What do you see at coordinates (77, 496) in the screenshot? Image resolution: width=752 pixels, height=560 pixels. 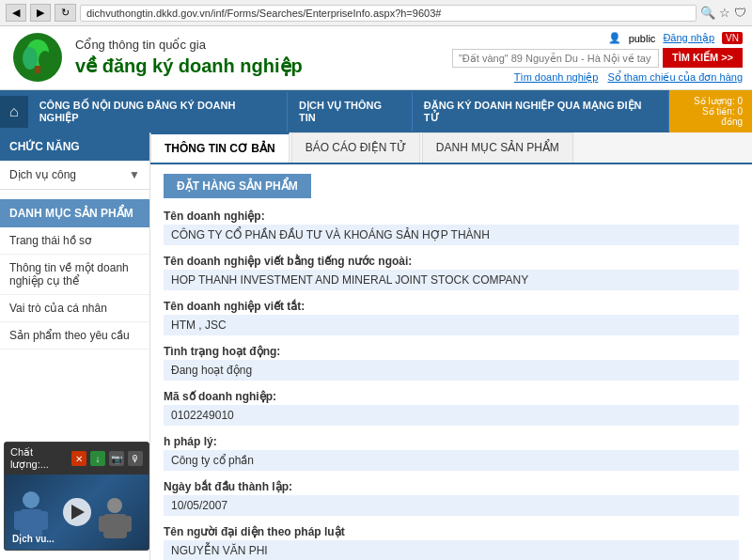 I see `video-widget: Chất lượng:... ✕ ↓ 📷 🎙 Dịch vu...` at bounding box center [77, 496].